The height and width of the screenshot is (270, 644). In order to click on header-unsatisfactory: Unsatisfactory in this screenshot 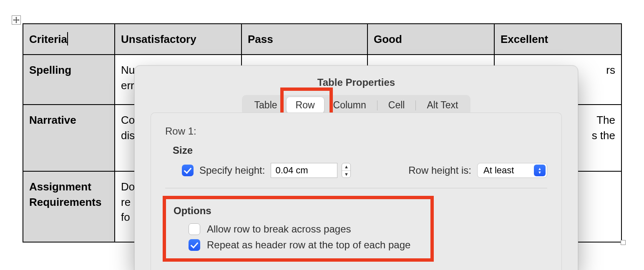, I will do `click(178, 39)`.